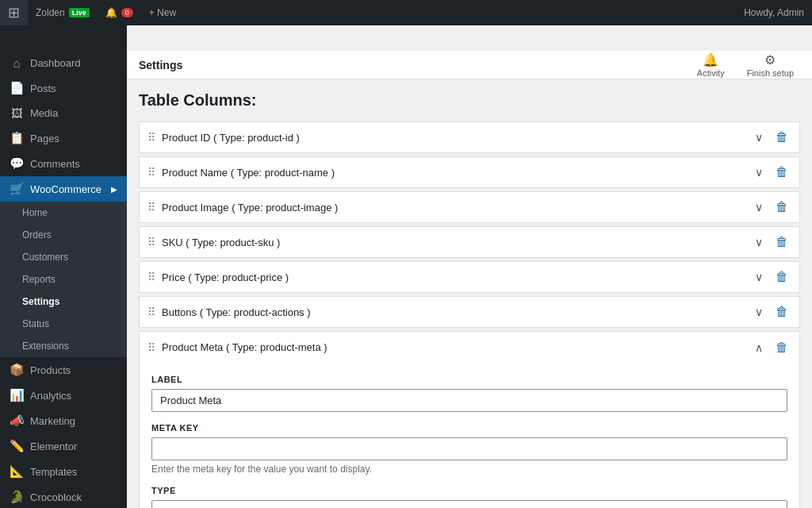 This screenshot has width=812, height=508. What do you see at coordinates (36, 235) in the screenshot?
I see `orders-sub-label: Orders` at bounding box center [36, 235].